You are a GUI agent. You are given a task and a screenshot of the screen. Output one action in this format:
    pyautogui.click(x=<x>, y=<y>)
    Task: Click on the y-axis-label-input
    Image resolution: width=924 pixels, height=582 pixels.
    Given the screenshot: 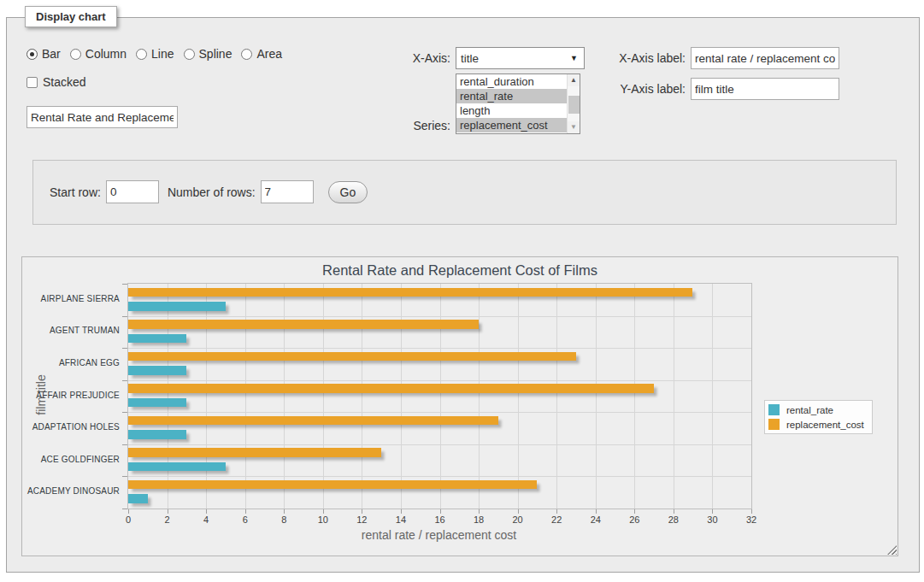 What is the action you would take?
    pyautogui.click(x=765, y=89)
    